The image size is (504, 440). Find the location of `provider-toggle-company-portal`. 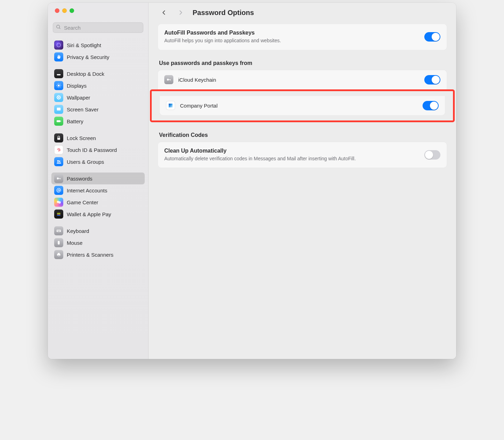

provider-toggle-company-portal is located at coordinates (431, 105).